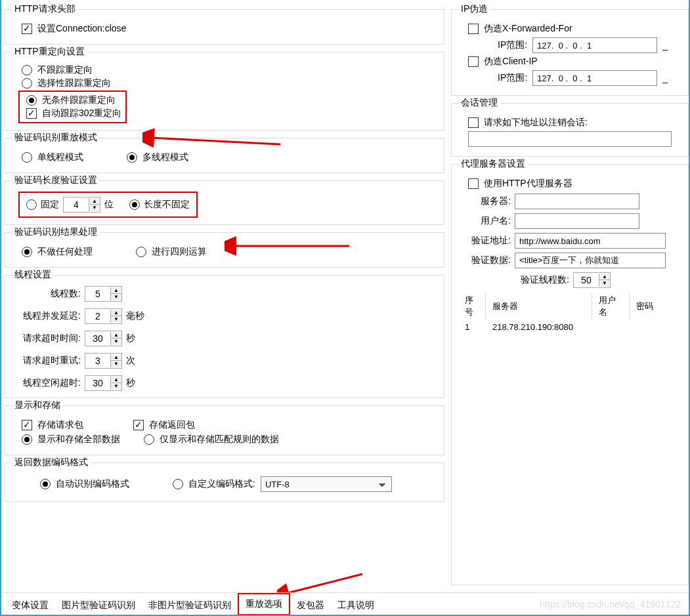  What do you see at coordinates (473, 184) in the screenshot?
I see `use-proxy-checkbox` at bounding box center [473, 184].